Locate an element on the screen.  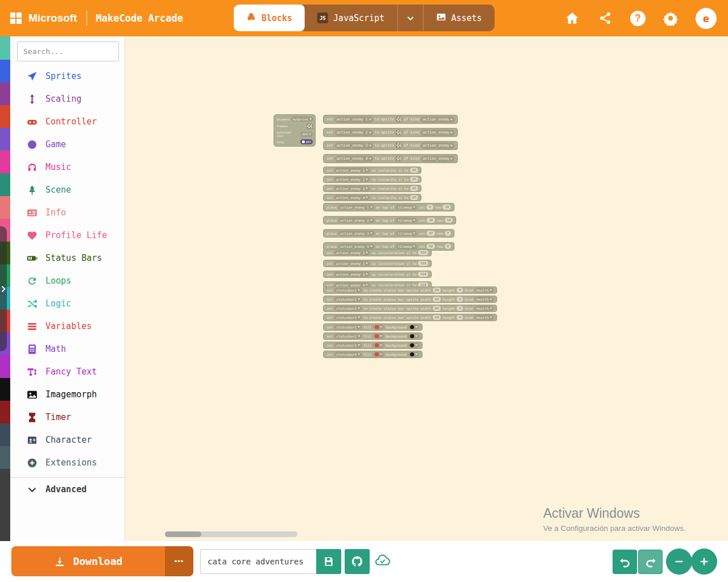
sidebar-item-controller: Controller is located at coordinates (67, 122).